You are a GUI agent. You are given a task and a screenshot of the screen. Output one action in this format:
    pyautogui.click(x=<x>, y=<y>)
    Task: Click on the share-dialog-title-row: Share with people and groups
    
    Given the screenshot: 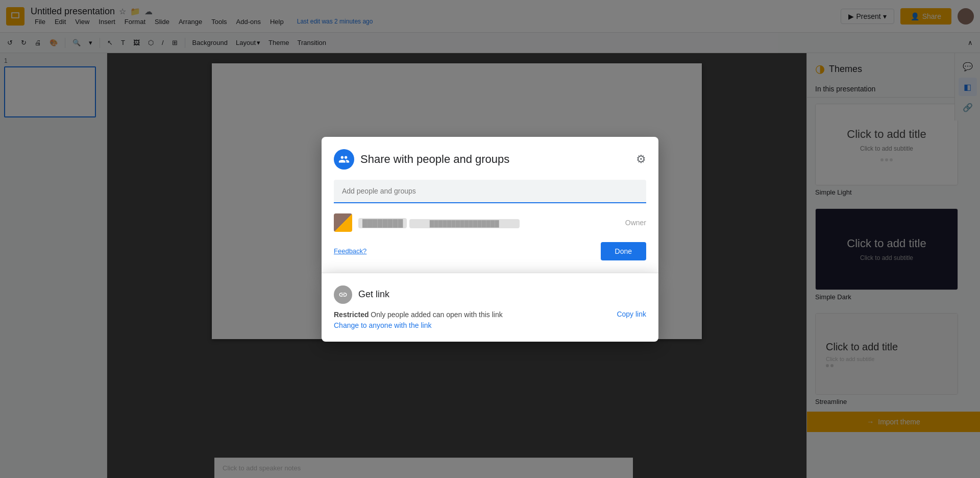 What is the action you would take?
    pyautogui.click(x=422, y=159)
    